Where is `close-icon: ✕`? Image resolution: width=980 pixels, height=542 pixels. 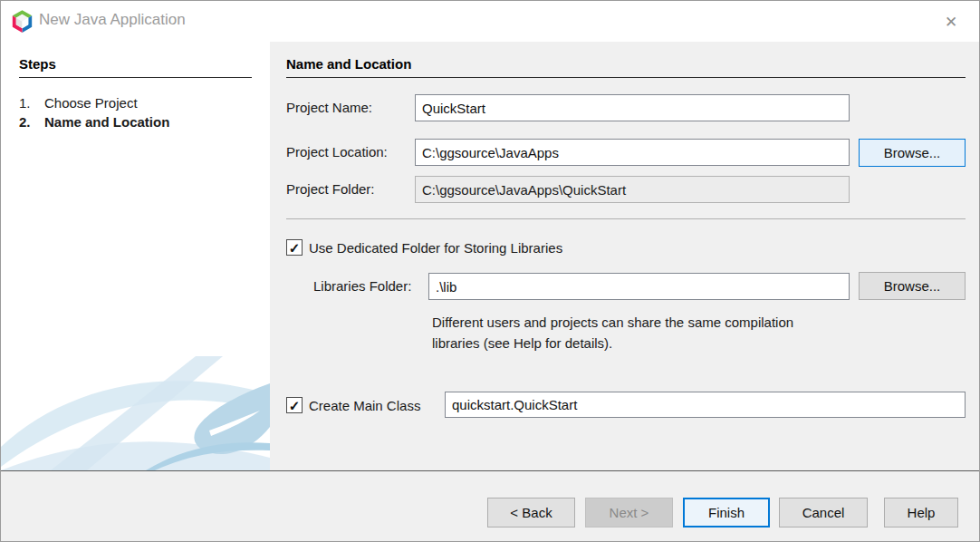
close-icon: ✕ is located at coordinates (951, 22).